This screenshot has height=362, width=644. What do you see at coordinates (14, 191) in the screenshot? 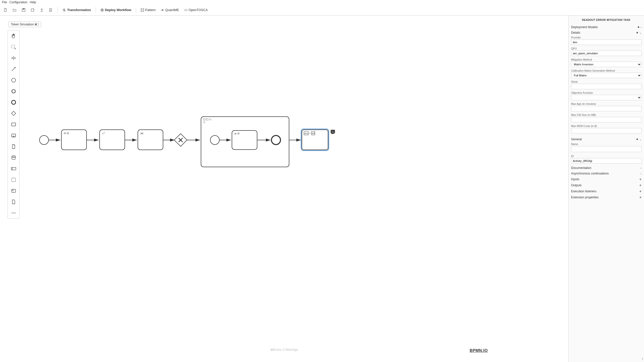
I see `quantme-task-tool` at bounding box center [14, 191].